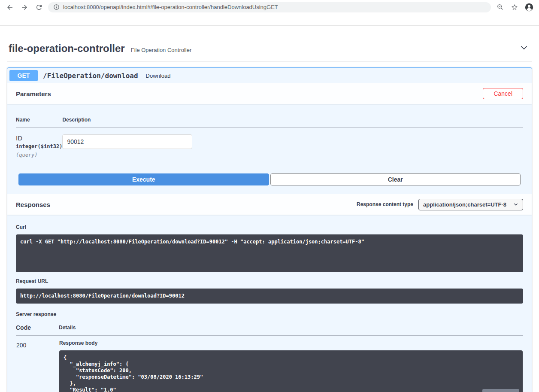 Image resolution: width=539 pixels, height=392 pixels. I want to click on response-body-label: Response body, so click(291, 343).